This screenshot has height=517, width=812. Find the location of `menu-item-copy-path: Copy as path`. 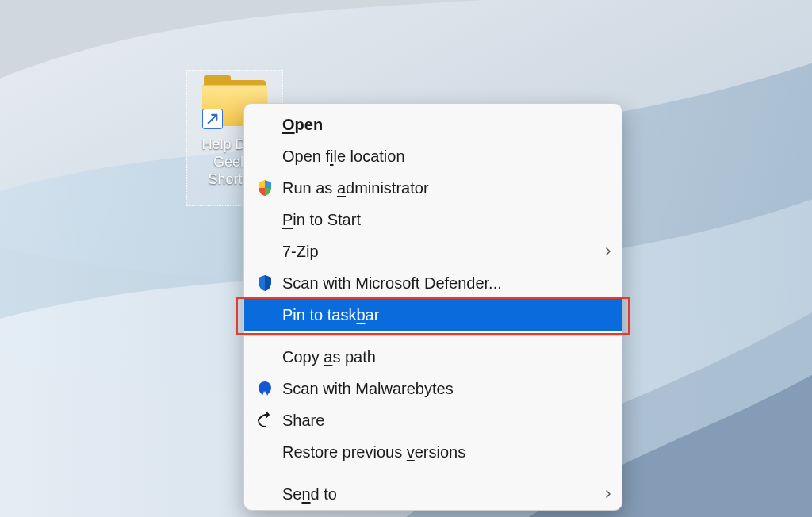

menu-item-copy-path: Copy as path is located at coordinates (433, 357).